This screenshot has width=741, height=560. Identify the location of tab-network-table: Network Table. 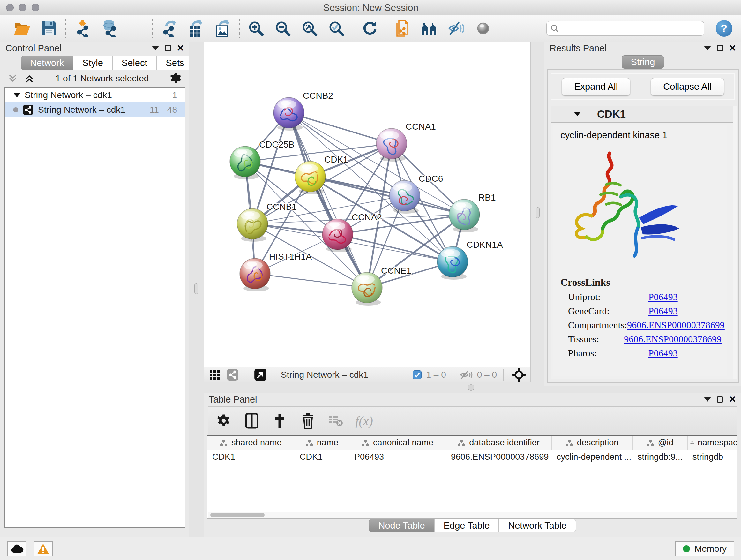
(537, 525).